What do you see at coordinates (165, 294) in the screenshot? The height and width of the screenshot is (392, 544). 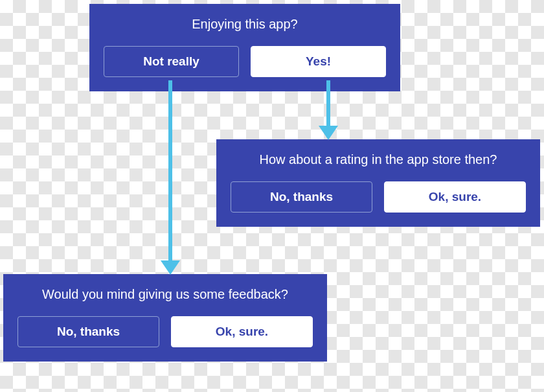 I see `question-feedback: Would you mind giving us some feedback?` at bounding box center [165, 294].